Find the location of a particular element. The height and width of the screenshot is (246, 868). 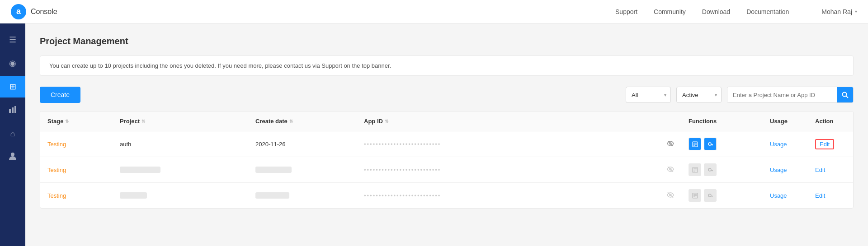

row-0-stage: Testing is located at coordinates (76, 144).